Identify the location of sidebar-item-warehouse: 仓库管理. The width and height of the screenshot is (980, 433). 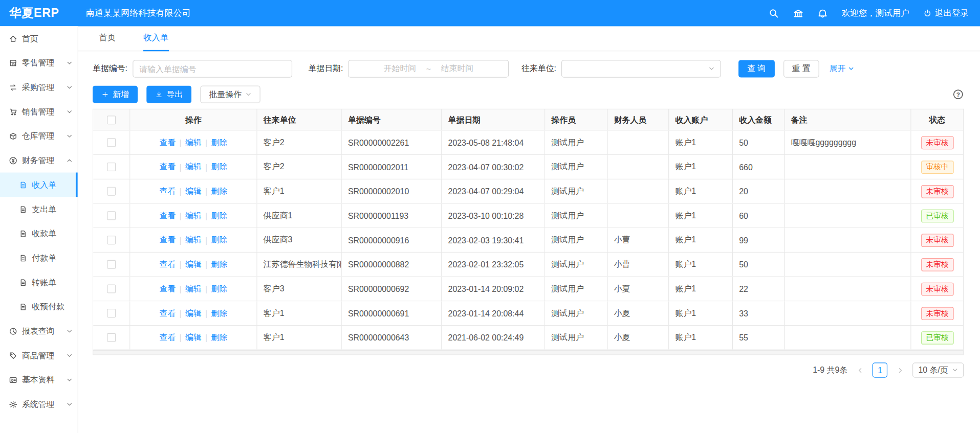
(39, 136).